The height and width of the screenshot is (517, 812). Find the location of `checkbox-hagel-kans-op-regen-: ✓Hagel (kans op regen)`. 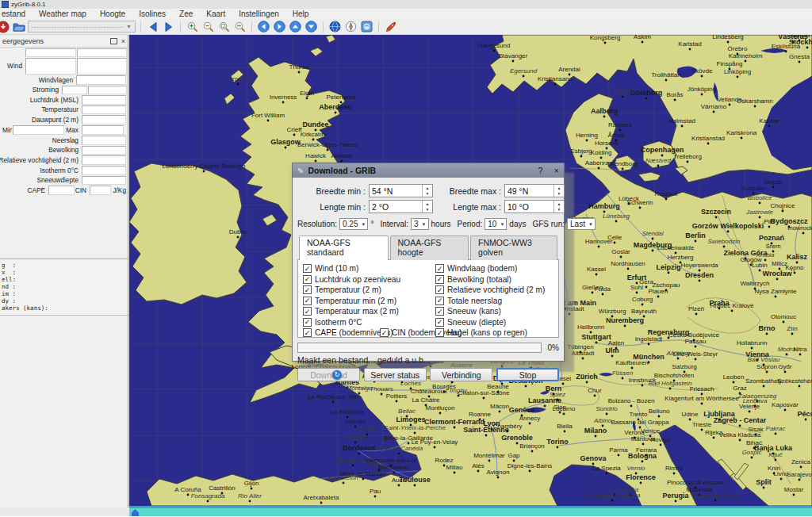

checkbox-hagel-kans-op-regen-: ✓Hagel (kans op regen) is located at coordinates (481, 333).